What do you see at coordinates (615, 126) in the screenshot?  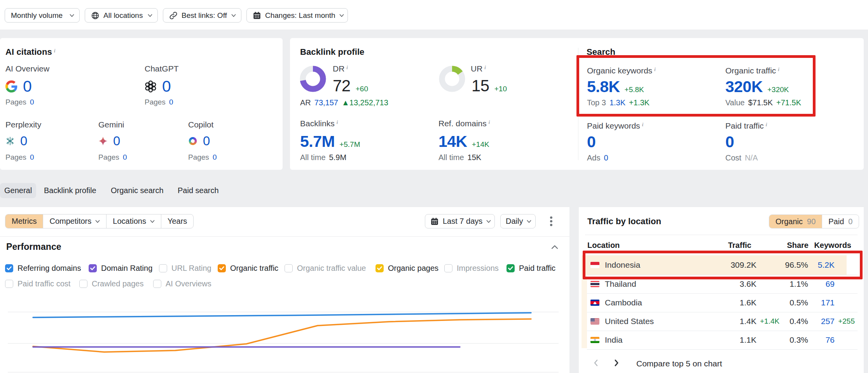 I see `search-metric-paid-keywords: Paid keywordsi 0 Ads0` at bounding box center [615, 126].